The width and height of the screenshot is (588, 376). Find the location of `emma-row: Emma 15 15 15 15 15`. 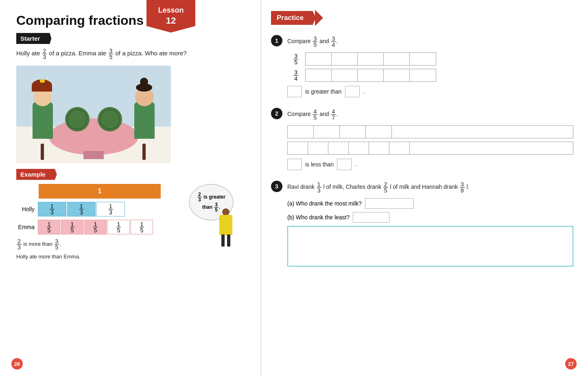

emma-row: Emma 15 15 15 15 15 is located at coordinates (131, 227).